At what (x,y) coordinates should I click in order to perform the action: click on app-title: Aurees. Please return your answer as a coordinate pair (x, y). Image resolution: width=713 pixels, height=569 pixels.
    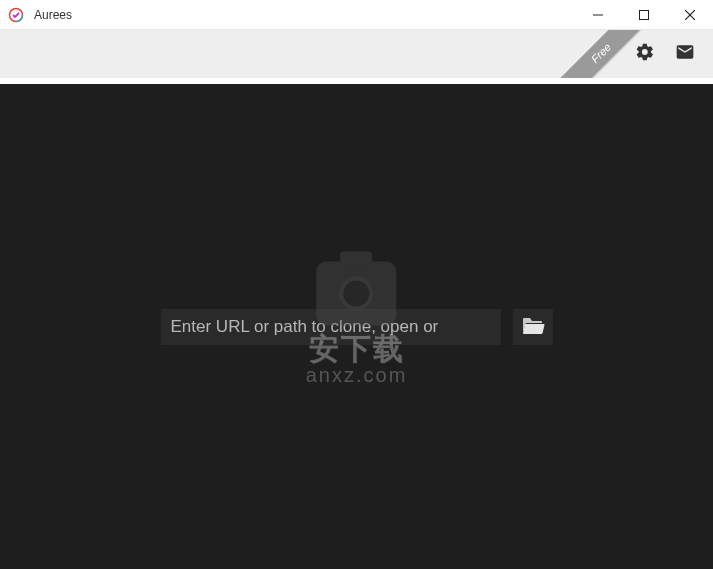
    Looking at the image, I should click on (53, 15).